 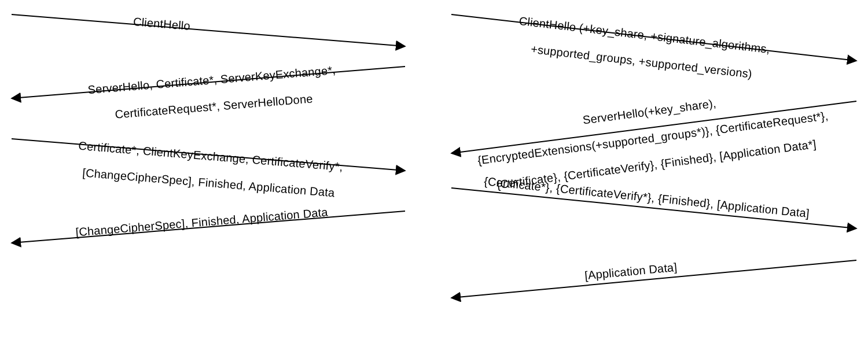 What do you see at coordinates (212, 80) in the screenshot?
I see `l-msg-2-line1: ServerHello, Certificate*, ServerKeyExch…` at bounding box center [212, 80].